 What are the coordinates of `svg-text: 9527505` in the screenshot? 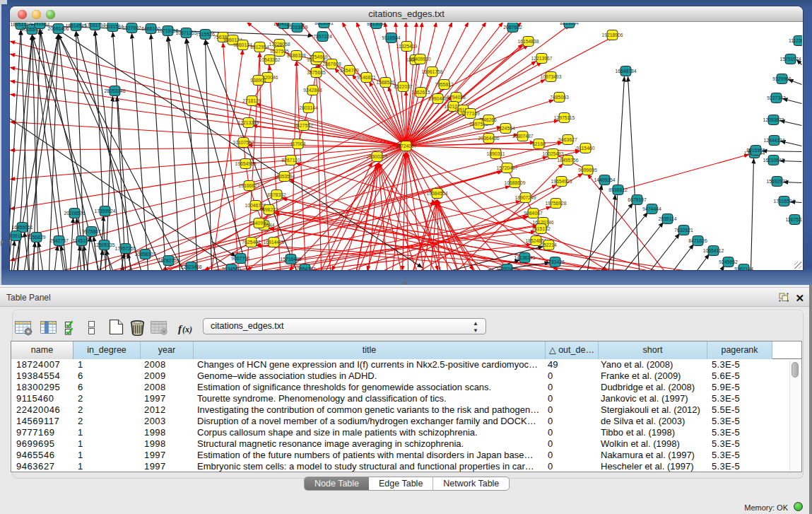 It's located at (280, 51).